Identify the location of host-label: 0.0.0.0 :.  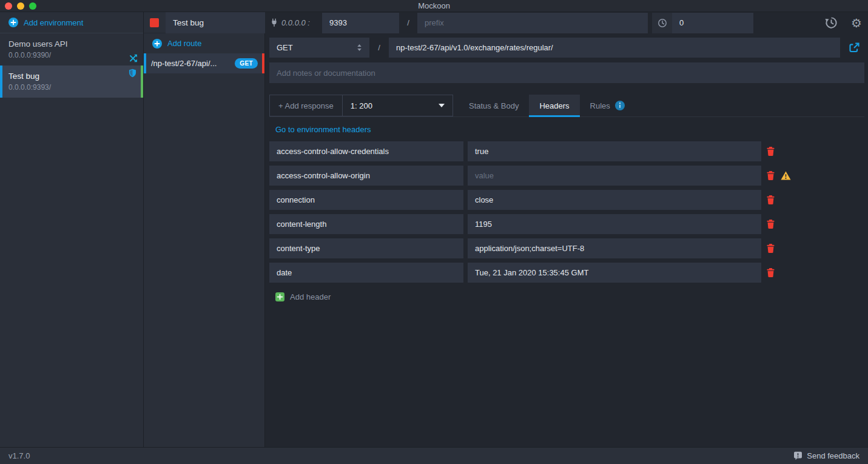
(294, 23).